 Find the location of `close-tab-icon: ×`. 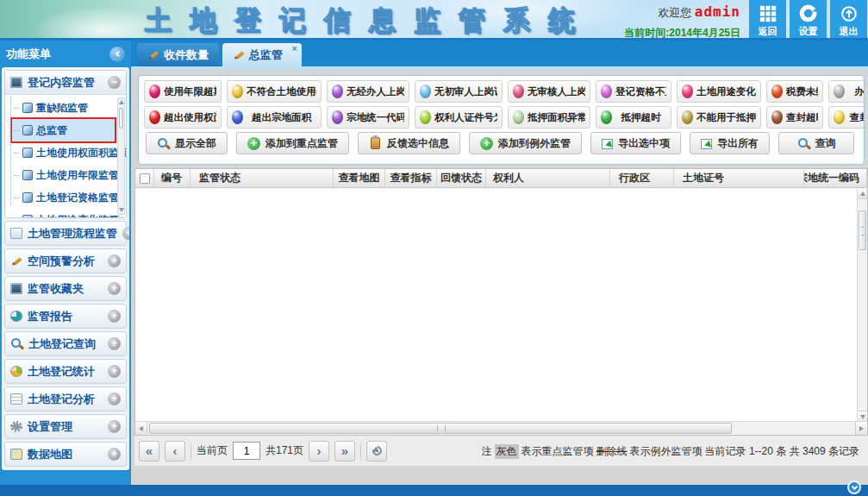

close-tab-icon: × is located at coordinates (295, 48).